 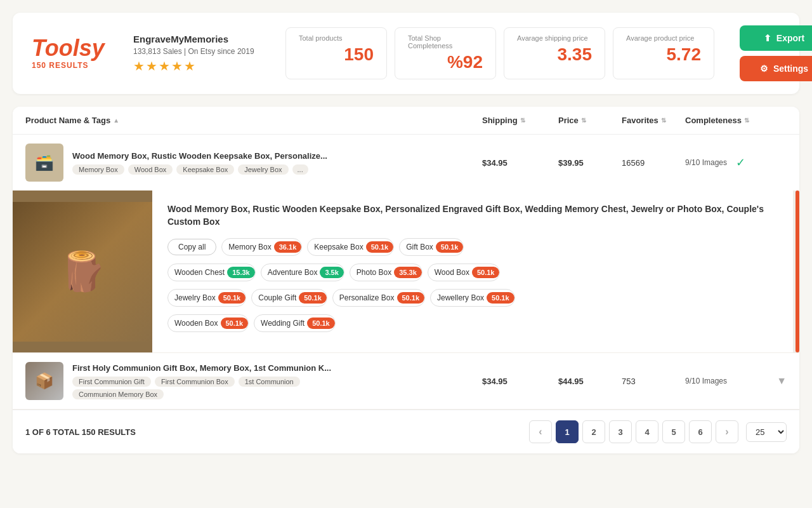 What do you see at coordinates (700, 432) in the screenshot?
I see `page-6-button: 6` at bounding box center [700, 432].